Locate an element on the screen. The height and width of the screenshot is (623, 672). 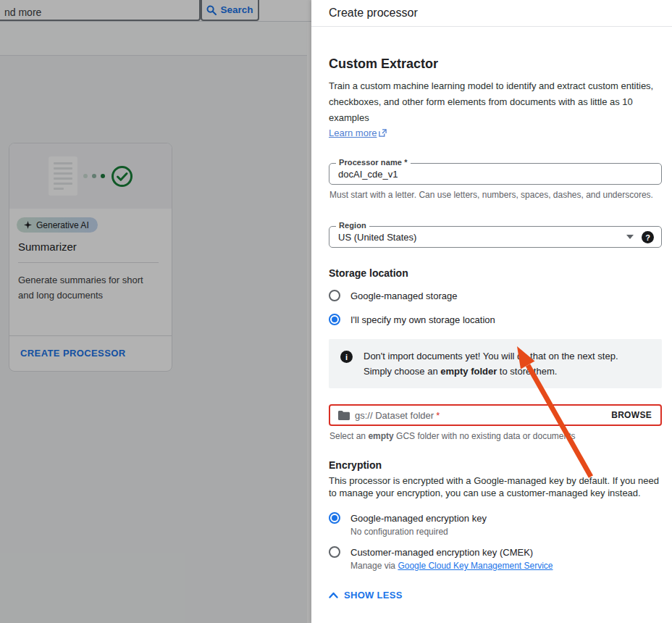
dataset-folder-helper: Select an empty GCS folder with no exist… is located at coordinates (495, 436).